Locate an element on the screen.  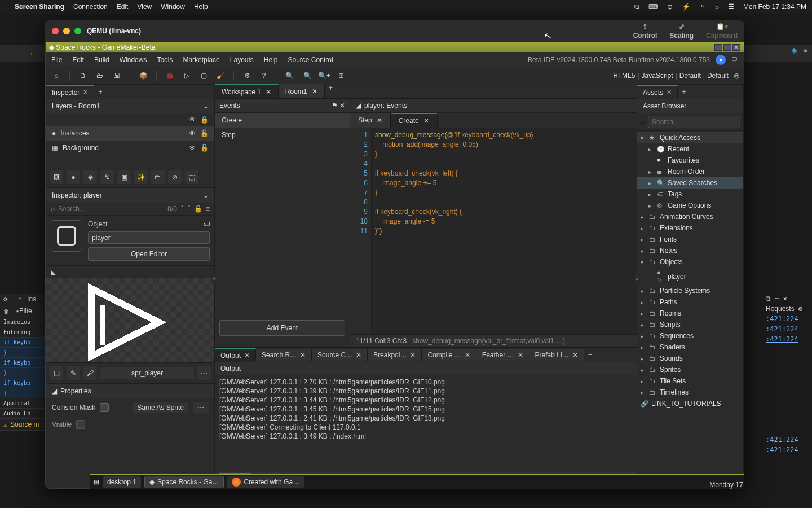
traffic-lights is located at coordinates (67, 31).